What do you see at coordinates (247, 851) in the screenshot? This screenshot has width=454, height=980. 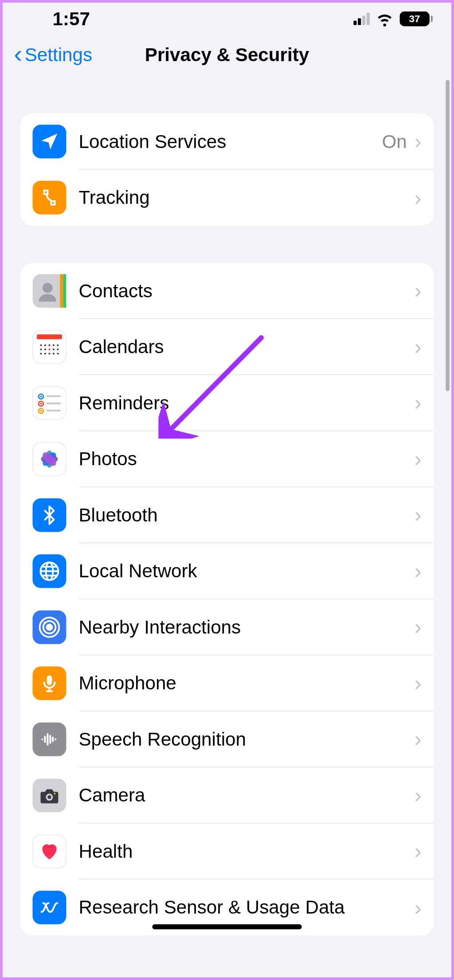 I see `row-label: Health` at bounding box center [247, 851].